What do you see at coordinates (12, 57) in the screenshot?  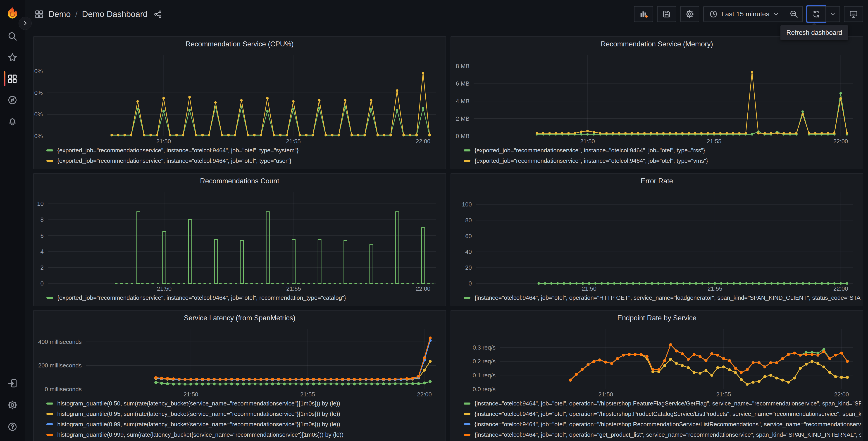 I see `sidebar-item-starred` at bounding box center [12, 57].